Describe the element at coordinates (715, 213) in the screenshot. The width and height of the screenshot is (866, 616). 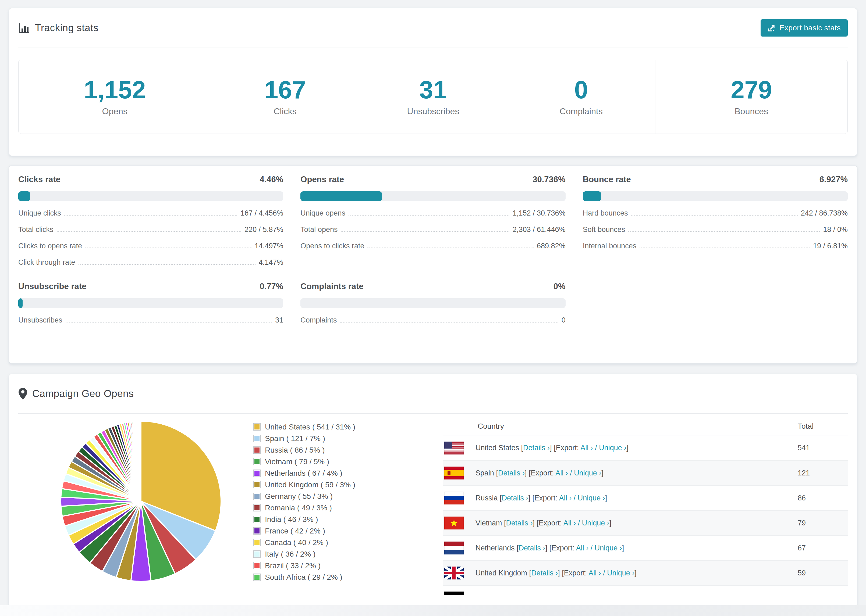
I see `rate-detail-row: Hard bounces242 / 86.738%` at that location.